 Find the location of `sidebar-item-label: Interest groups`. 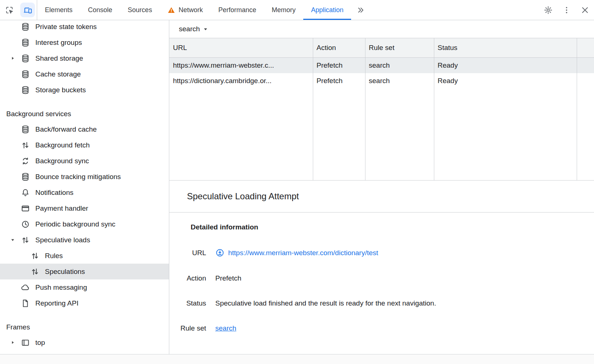

sidebar-item-label: Interest groups is located at coordinates (59, 43).